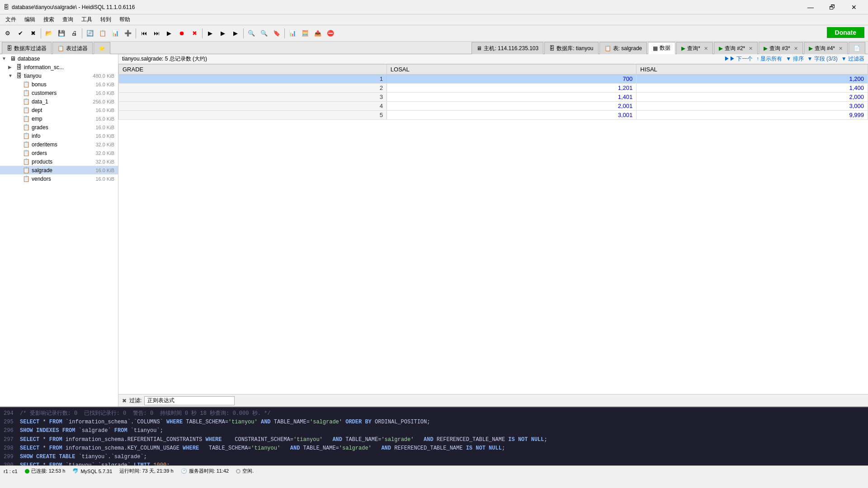 The width and height of the screenshot is (868, 488). I want to click on filter-close-button: ✖, so click(124, 401).